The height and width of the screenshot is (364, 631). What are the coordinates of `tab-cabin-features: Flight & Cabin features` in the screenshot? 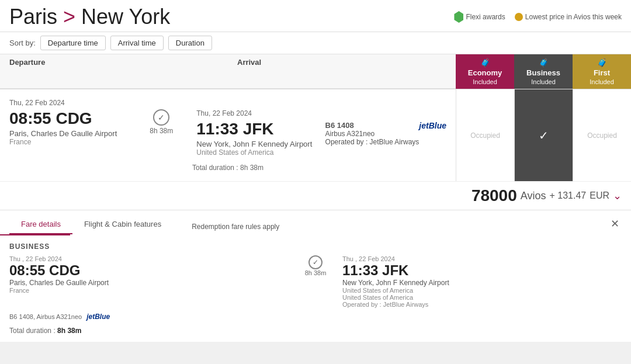 It's located at (123, 224).